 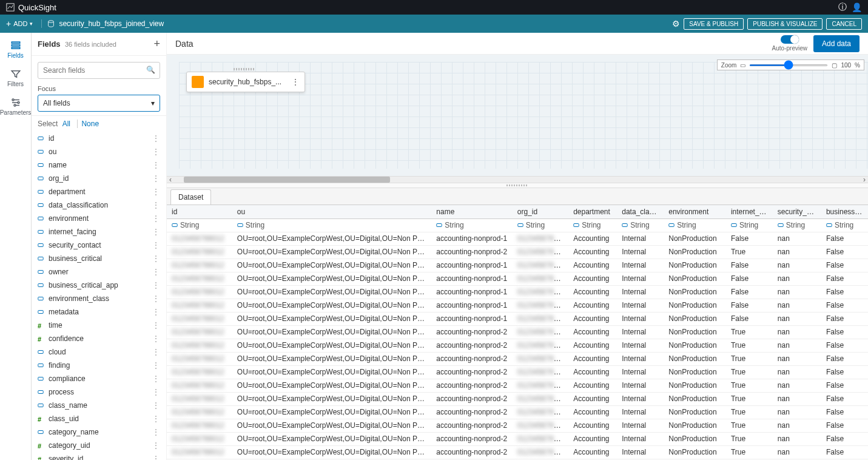 I want to click on field-item: business_critical_app⋮, so click(x=99, y=285).